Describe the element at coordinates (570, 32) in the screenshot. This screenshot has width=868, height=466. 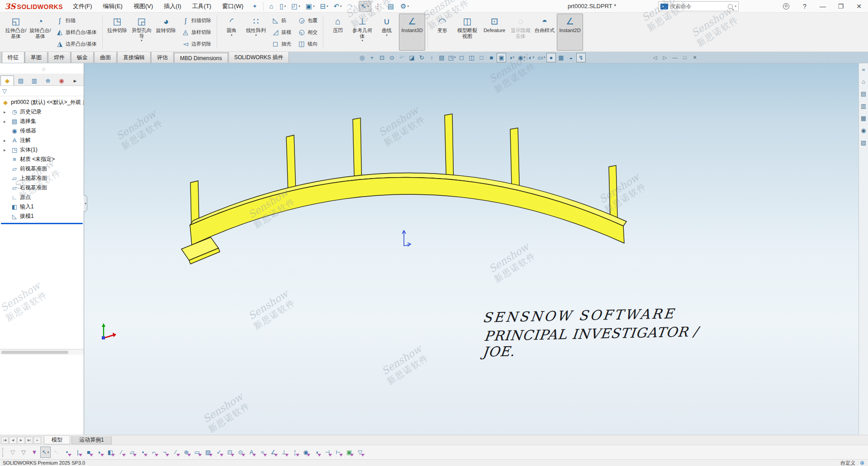
I see `instant2d-button: ∠ Instant2D` at that location.